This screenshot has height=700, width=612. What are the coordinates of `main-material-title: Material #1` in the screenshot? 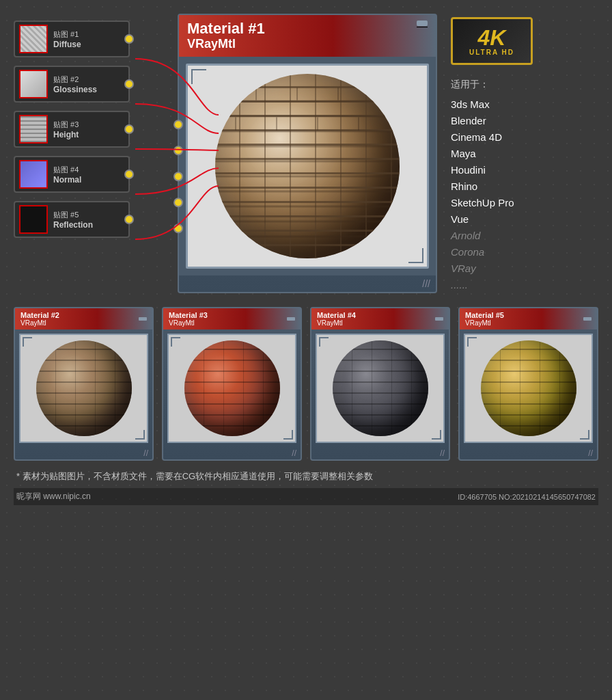 It's located at (226, 29).